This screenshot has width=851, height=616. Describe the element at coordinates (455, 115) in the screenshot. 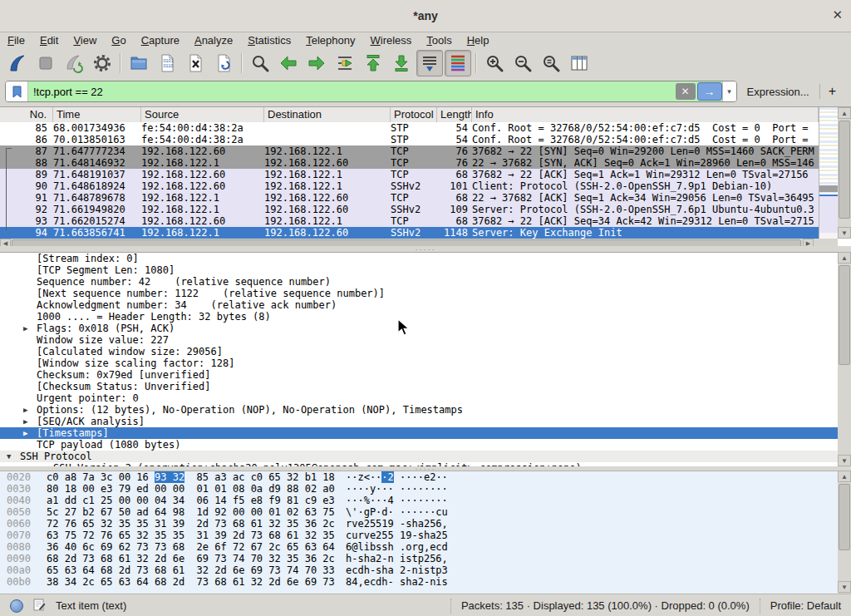

I see `column-header-length: Length` at that location.